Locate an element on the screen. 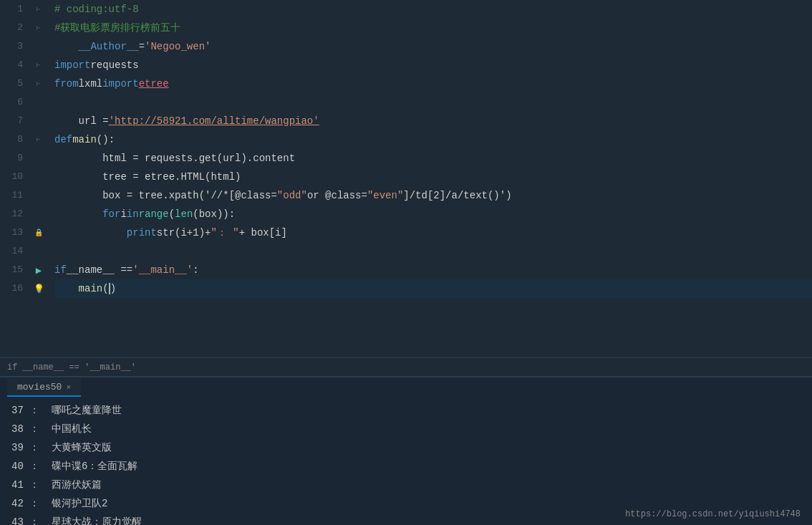 The image size is (812, 525). gutter-5: ⊢ is located at coordinates (39, 84).